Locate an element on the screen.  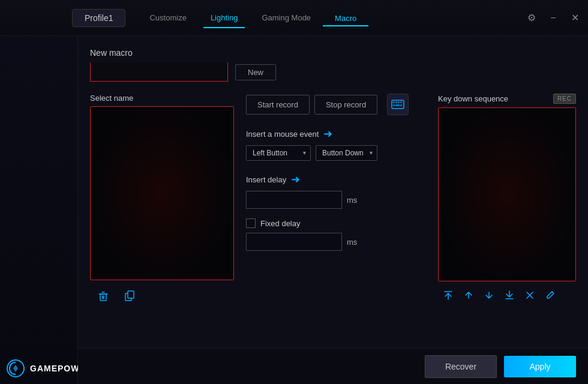
move-down-icon is located at coordinates (489, 295).